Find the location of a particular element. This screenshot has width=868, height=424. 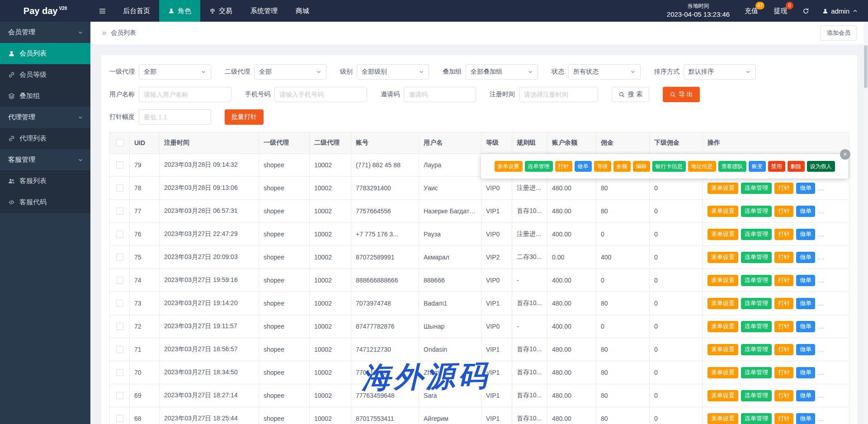

sidebar-item: 会员等级 is located at coordinates (45, 75).